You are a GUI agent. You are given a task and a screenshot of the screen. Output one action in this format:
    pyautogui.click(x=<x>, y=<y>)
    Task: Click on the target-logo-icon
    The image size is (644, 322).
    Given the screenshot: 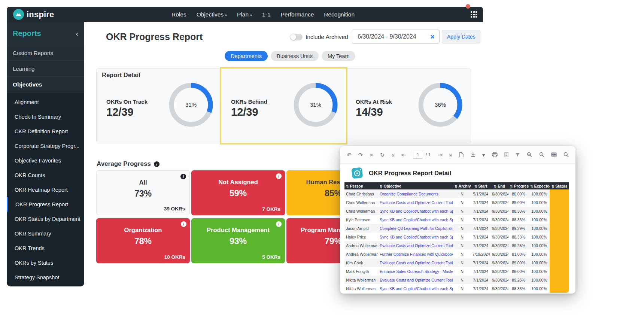 What is the action you would take?
    pyautogui.click(x=357, y=173)
    